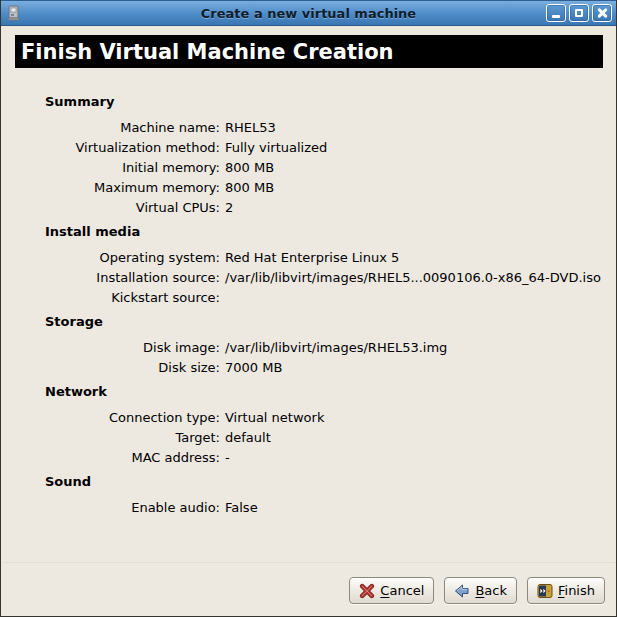 The image size is (617, 617). Describe the element at coordinates (367, 591) in the screenshot. I see `cancel-x-icon` at that location.